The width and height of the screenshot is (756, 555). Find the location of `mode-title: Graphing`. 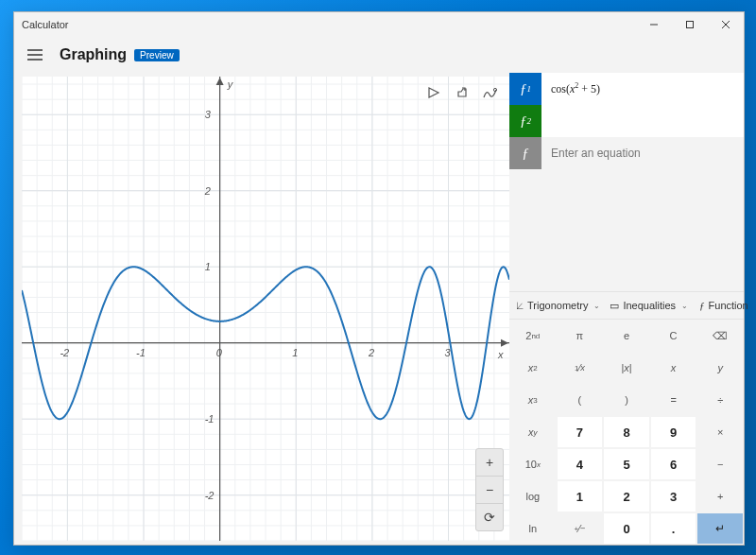

mode-title: Graphing is located at coordinates (93, 55).